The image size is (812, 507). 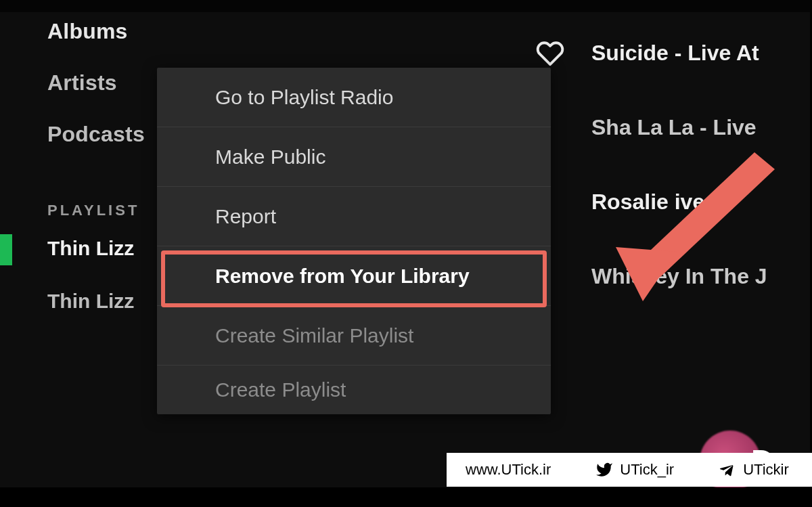 I want to click on window-top-bar, so click(x=406, y=6).